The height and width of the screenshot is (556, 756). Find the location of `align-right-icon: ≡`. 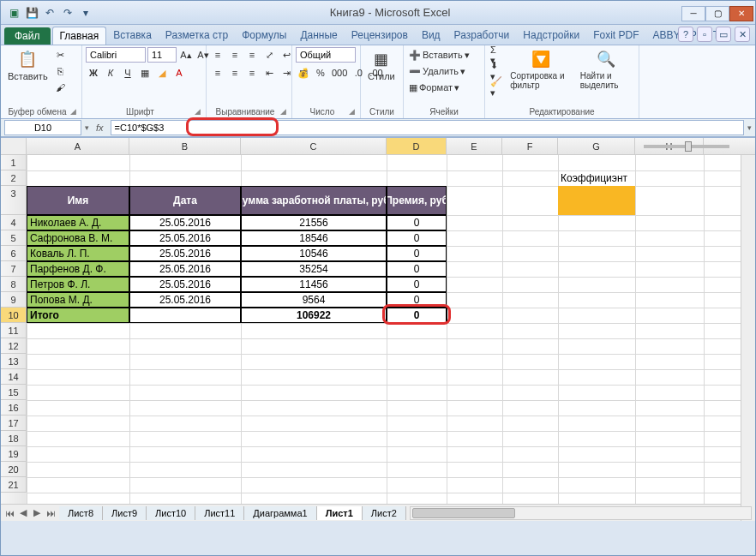

align-right-icon: ≡ is located at coordinates (252, 73).